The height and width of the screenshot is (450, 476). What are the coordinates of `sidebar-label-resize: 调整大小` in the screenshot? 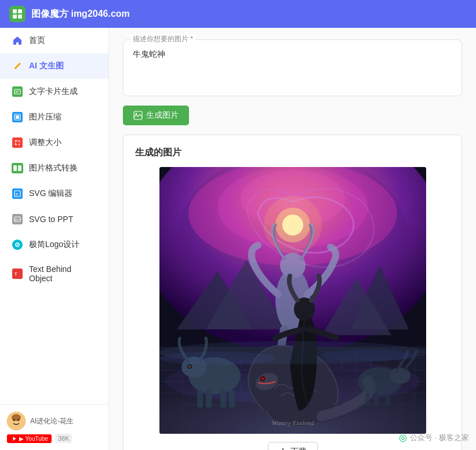 It's located at (45, 143).